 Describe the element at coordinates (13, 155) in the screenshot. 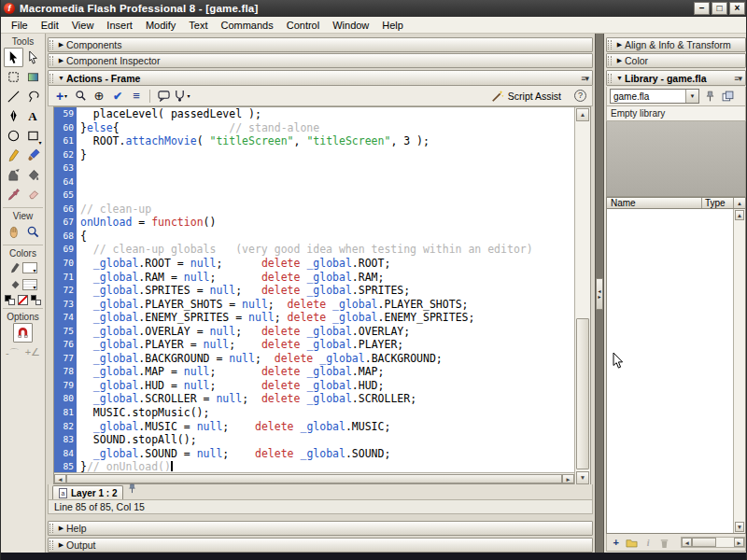

I see `tool-pencil` at that location.